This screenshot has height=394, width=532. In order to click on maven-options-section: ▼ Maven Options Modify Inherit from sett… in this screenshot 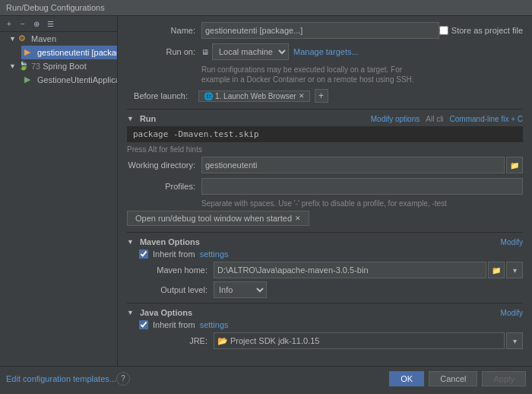, I will do `click(325, 268)`.